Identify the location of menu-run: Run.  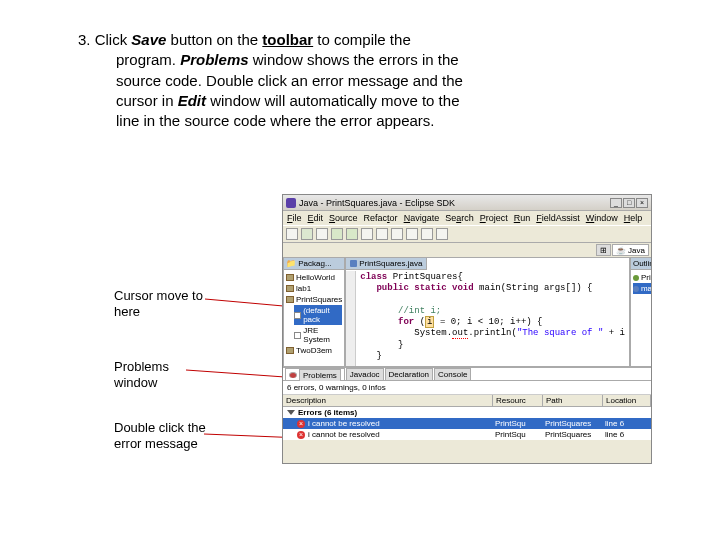
(522, 218).